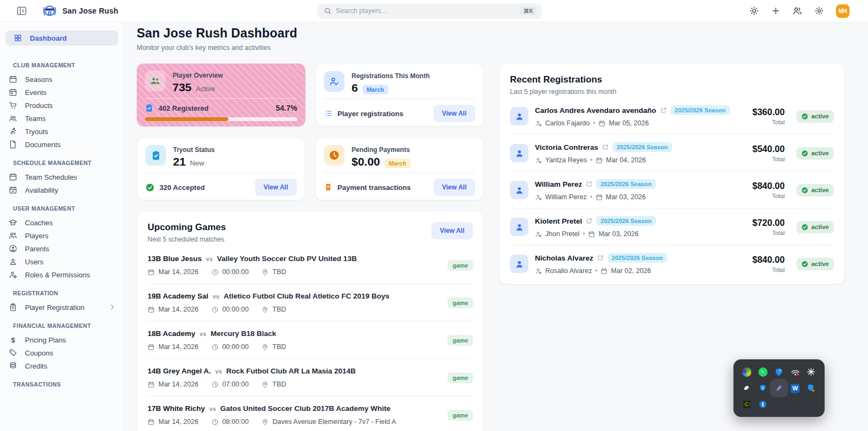 The image size is (868, 431). Describe the element at coordinates (310, 265) in the screenshot. I see `game-row: 13B Blue JesusvsValley Youth Soccer Club…` at that location.